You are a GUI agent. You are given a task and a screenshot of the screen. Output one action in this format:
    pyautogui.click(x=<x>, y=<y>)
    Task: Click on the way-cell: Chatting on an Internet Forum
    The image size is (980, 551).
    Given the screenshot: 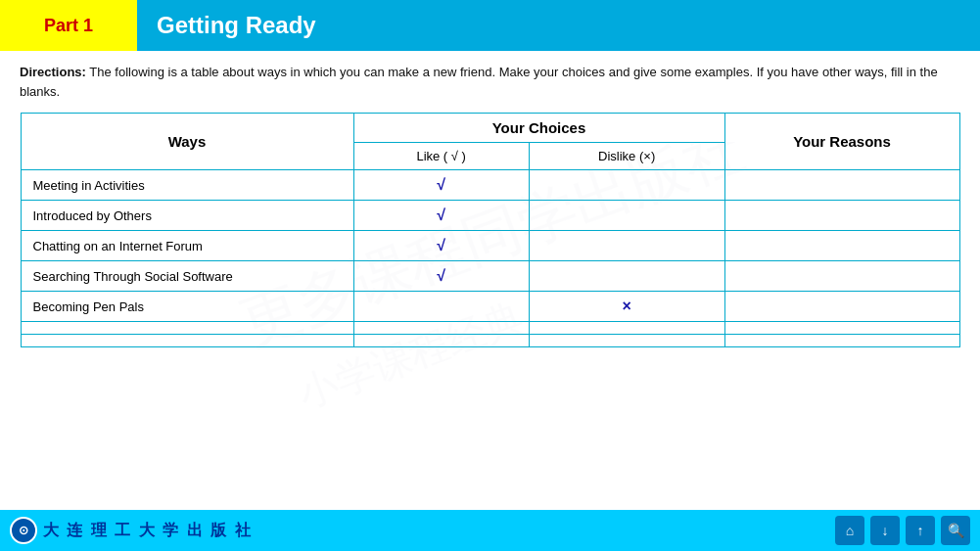 What is the action you would take?
    pyautogui.click(x=187, y=247)
    